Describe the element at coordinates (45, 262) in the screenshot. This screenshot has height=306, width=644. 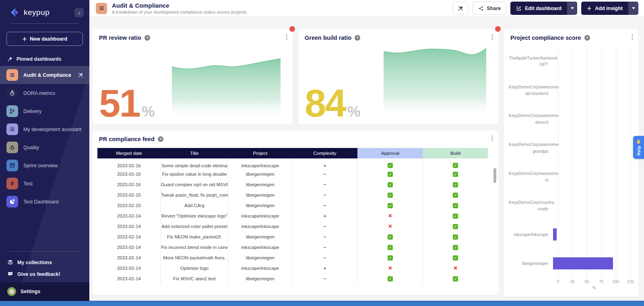
I see `sidebar-item-my-collections: My collections` at that location.